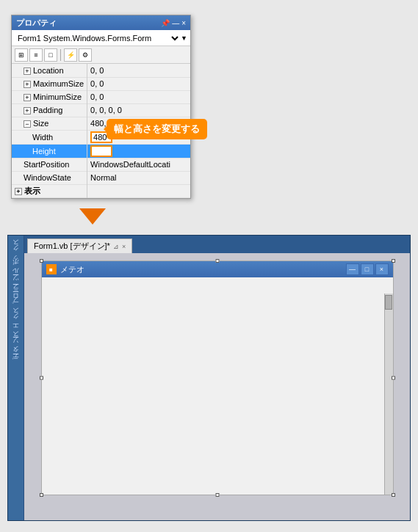 The height and width of the screenshot is (532, 418). I want to click on category-view-icon: ⊞, so click(21, 55).